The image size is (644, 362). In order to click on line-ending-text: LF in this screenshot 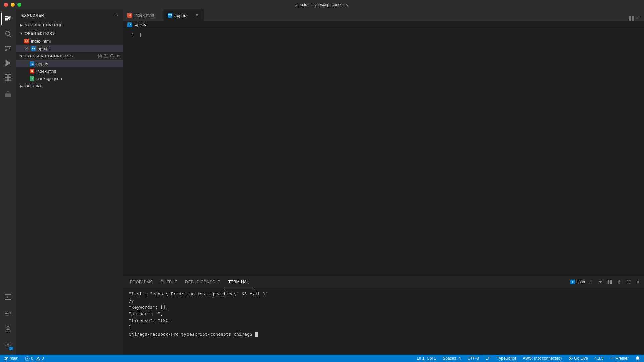, I will do `click(488, 358)`.